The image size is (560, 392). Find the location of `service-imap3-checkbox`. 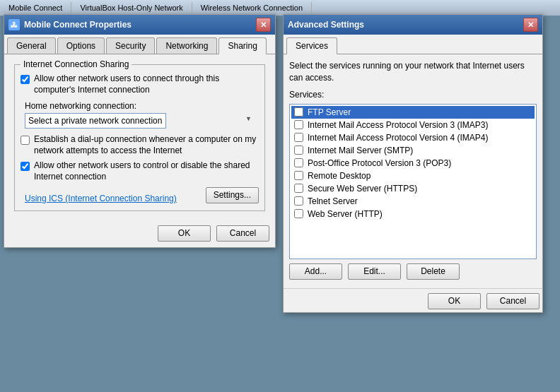

service-imap3-checkbox is located at coordinates (298, 124).